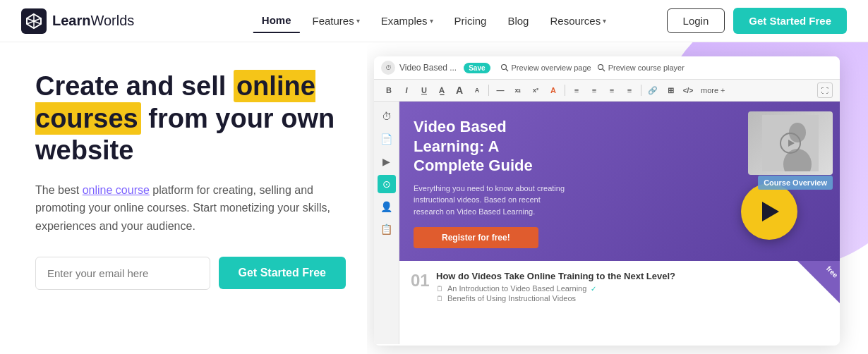  Describe the element at coordinates (696, 21) in the screenshot. I see `login-button: Login` at that location.